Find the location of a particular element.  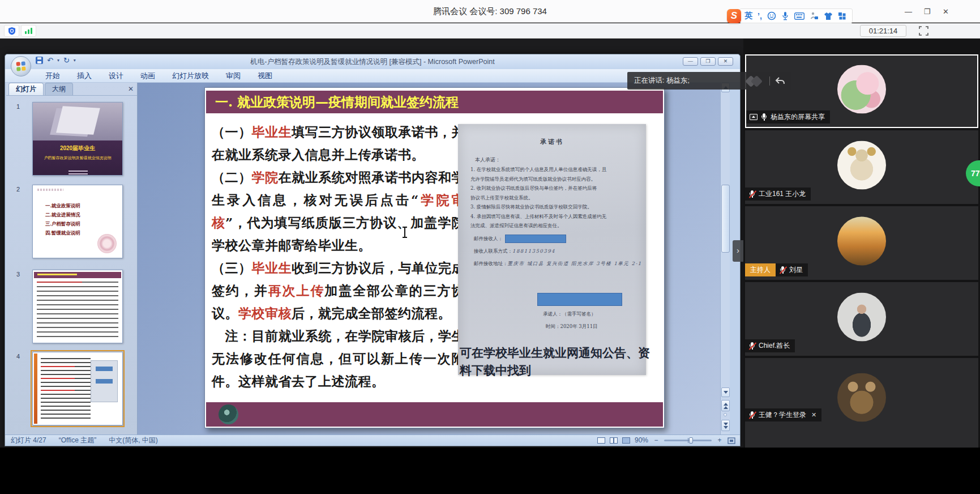

thumb4-image is located at coordinates (104, 381).